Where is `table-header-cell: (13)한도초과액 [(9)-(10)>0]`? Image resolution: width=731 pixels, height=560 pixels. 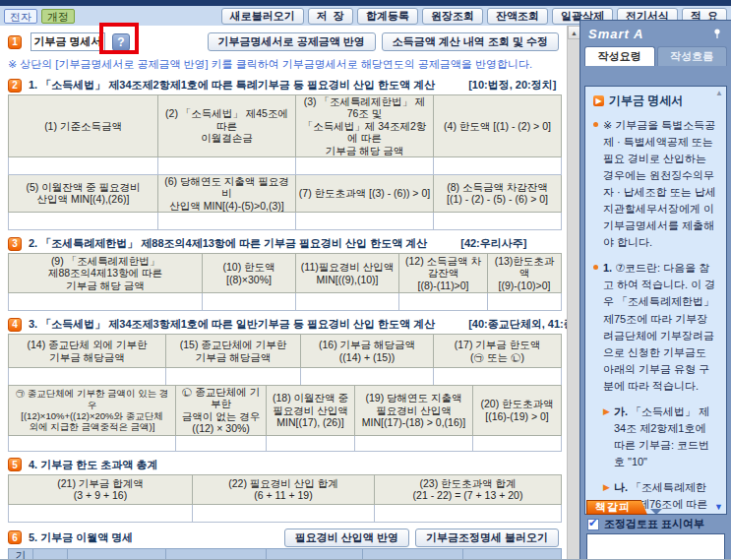 table-header-cell: (13)한도초과액 [(9)-(10)>0] is located at coordinates (525, 274).